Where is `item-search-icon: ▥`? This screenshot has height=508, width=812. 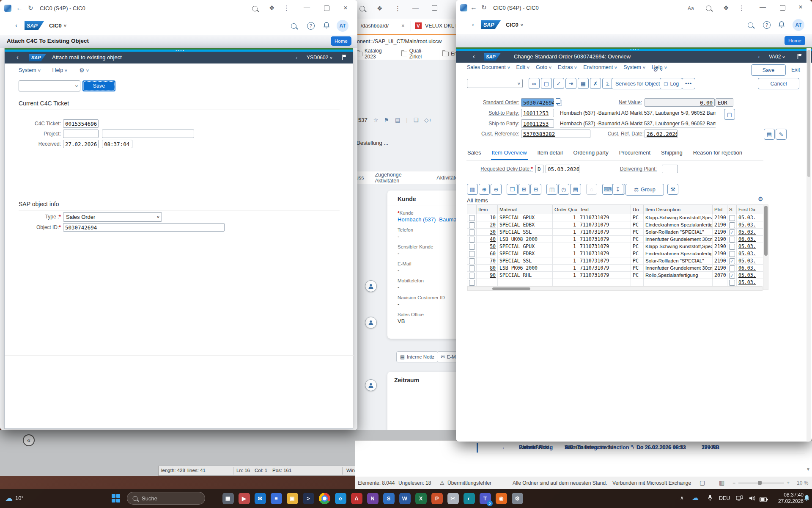 item-search-icon: ▥ is located at coordinates (472, 189).